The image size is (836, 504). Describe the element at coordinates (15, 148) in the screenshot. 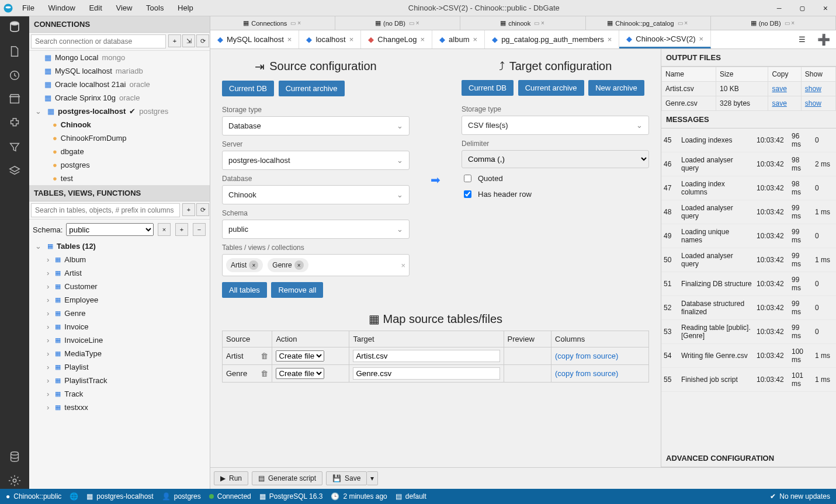

I see `rail-filter-icon` at that location.